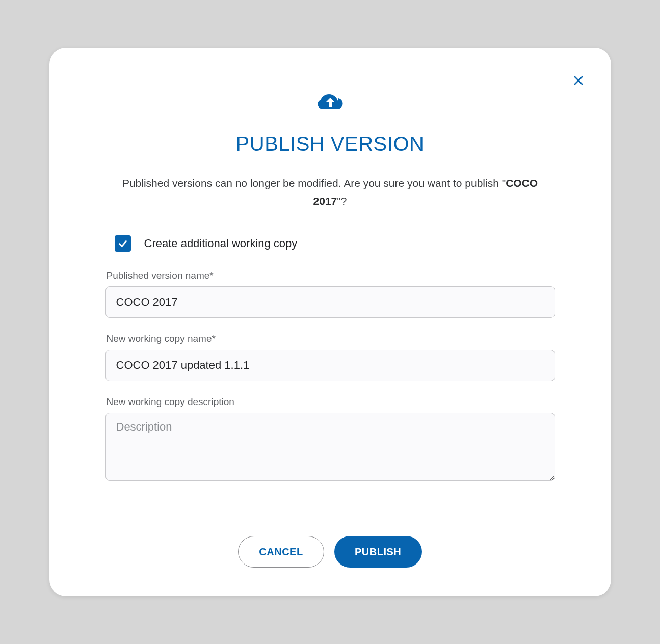  I want to click on checkmark-icon, so click(123, 244).